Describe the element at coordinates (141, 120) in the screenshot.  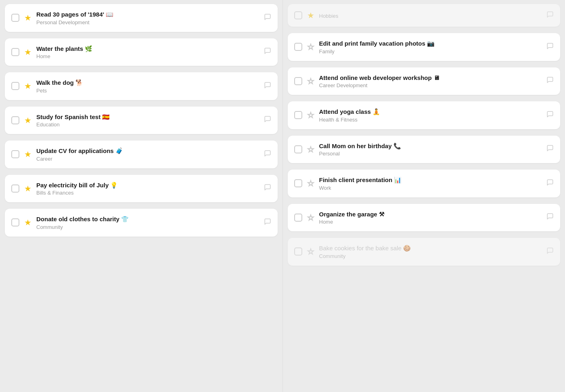
I see `task-card-study-spanish: ★Study for Spanish test 🇪🇸Education` at that location.